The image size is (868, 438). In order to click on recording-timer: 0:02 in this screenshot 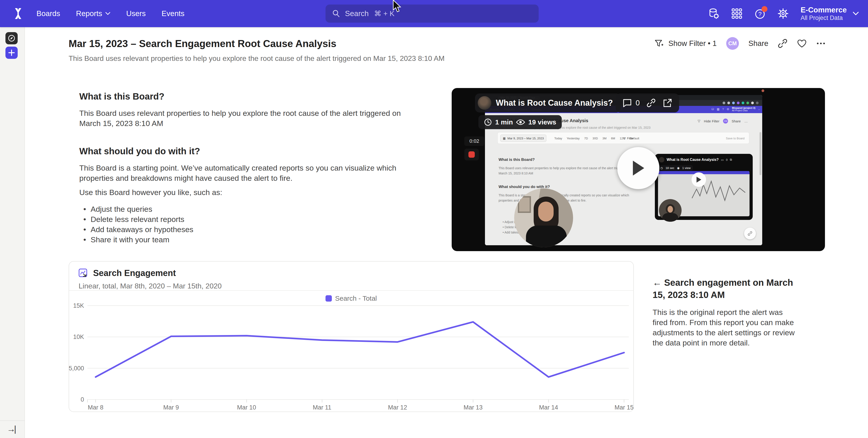, I will do `click(474, 141)`.